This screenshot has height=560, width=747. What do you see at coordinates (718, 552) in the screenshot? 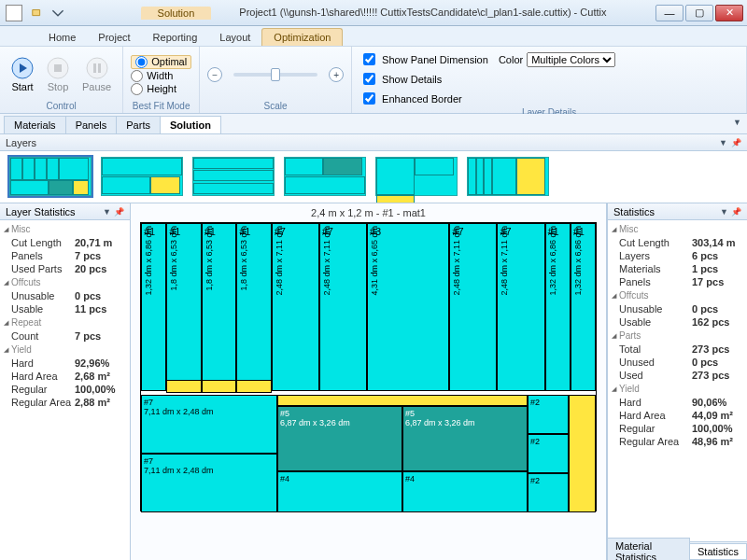
I see `tab-statistics: Statistics` at bounding box center [718, 552].